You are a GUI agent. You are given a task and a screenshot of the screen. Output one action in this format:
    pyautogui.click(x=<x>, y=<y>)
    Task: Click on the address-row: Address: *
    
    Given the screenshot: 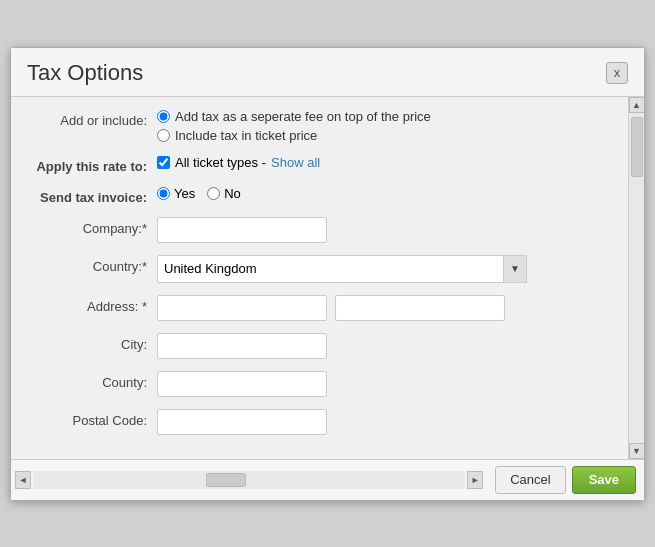 What is the action you would take?
    pyautogui.click(x=320, y=308)
    